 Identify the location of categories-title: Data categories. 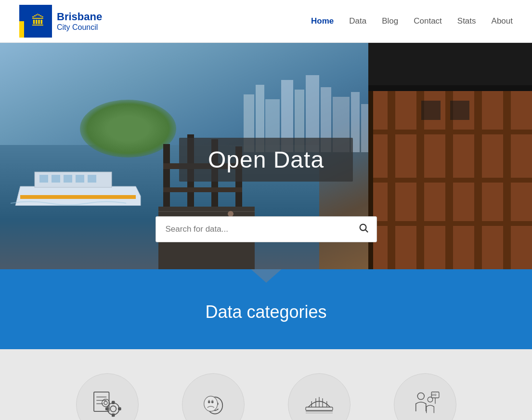
(266, 316).